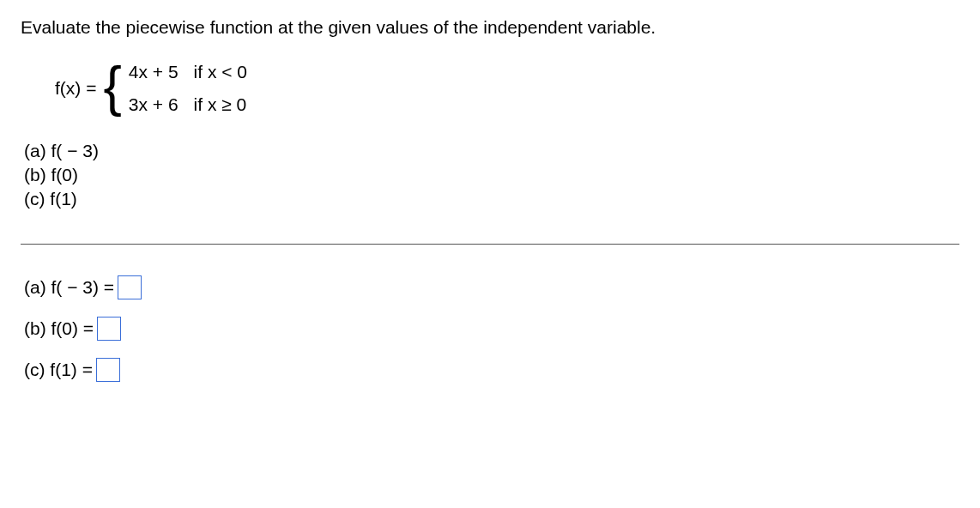  I want to click on question-item: (b) f(0), so click(492, 175).